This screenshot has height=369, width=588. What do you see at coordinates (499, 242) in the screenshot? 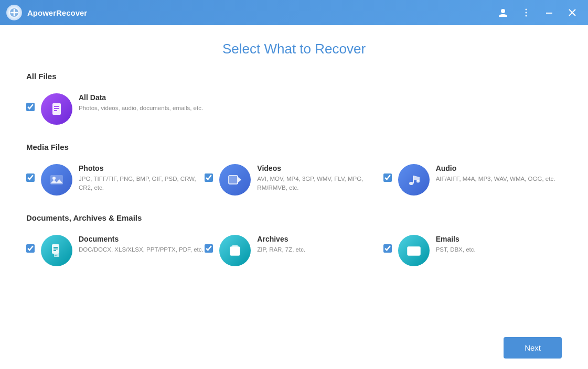
I see `emails-info: Emails PST, DBX, etc.` at bounding box center [499, 242].